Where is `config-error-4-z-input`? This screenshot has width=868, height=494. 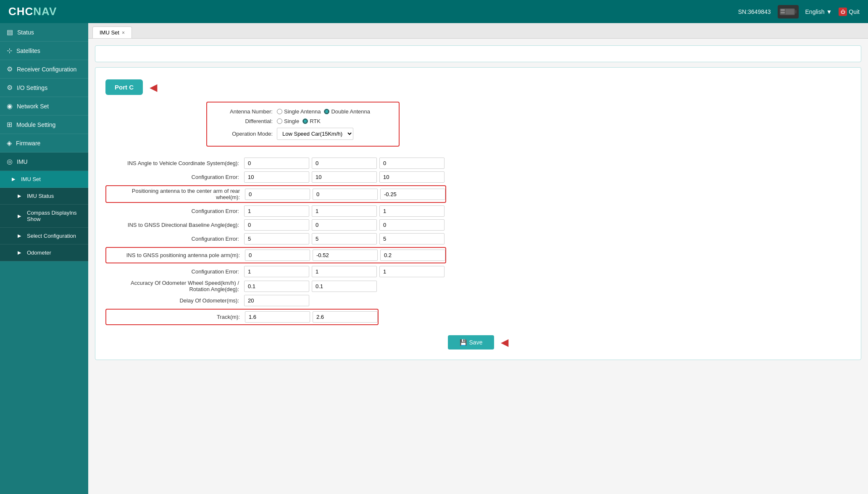
config-error-4-z-input is located at coordinates (412, 271).